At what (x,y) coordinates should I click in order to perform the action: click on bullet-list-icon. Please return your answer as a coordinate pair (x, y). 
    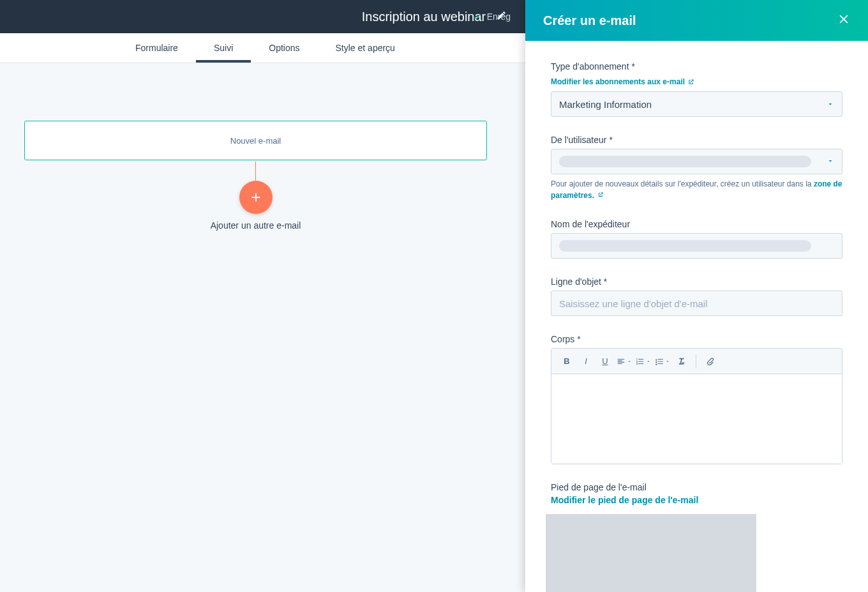
    Looking at the image, I should click on (659, 361).